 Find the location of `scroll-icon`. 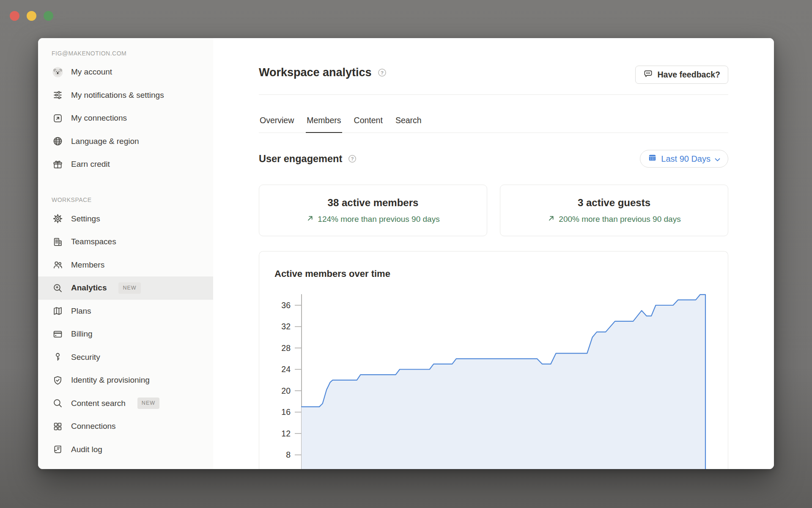

scroll-icon is located at coordinates (58, 450).